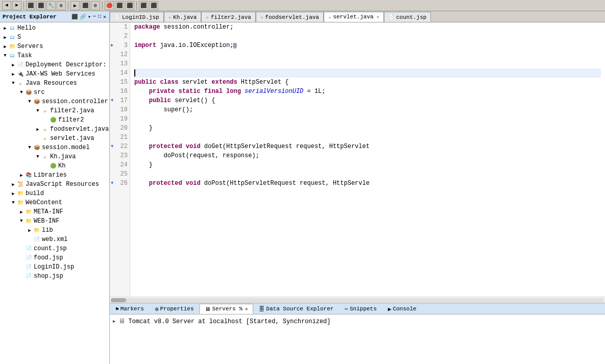  Describe the element at coordinates (55, 249) in the screenshot. I see `tree-item-count-jsp: 📄 count.jsp` at that location.